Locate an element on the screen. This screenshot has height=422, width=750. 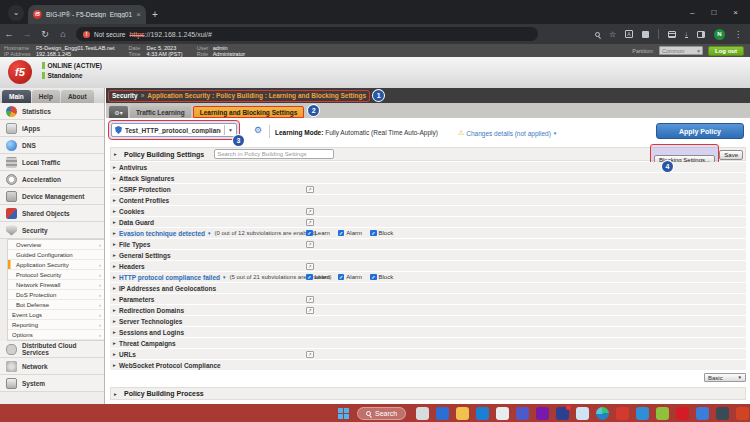
logout-button: Log out is located at coordinates (726, 51).